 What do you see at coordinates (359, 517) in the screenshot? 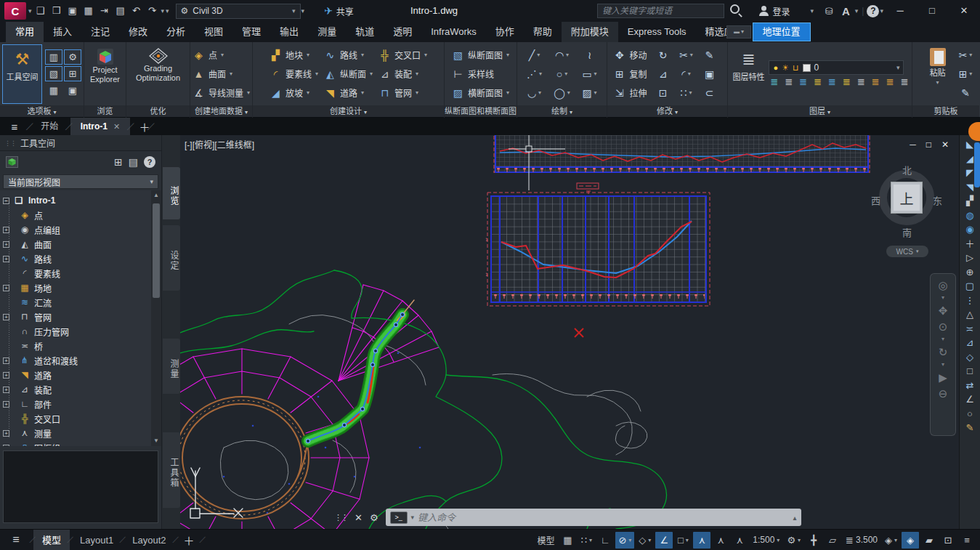
I see `command-close-icon: ✕` at bounding box center [359, 517].